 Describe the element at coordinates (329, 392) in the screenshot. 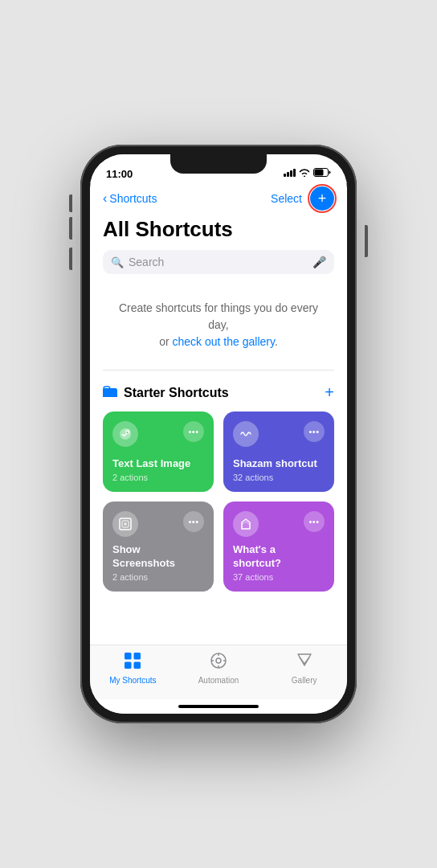

I see `starter-add-button: +` at that location.